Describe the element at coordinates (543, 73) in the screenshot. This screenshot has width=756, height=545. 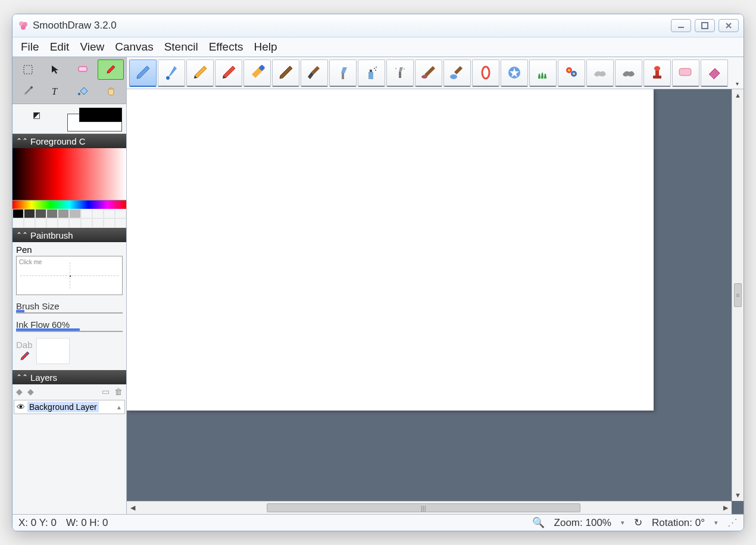
I see `grass-brush` at that location.